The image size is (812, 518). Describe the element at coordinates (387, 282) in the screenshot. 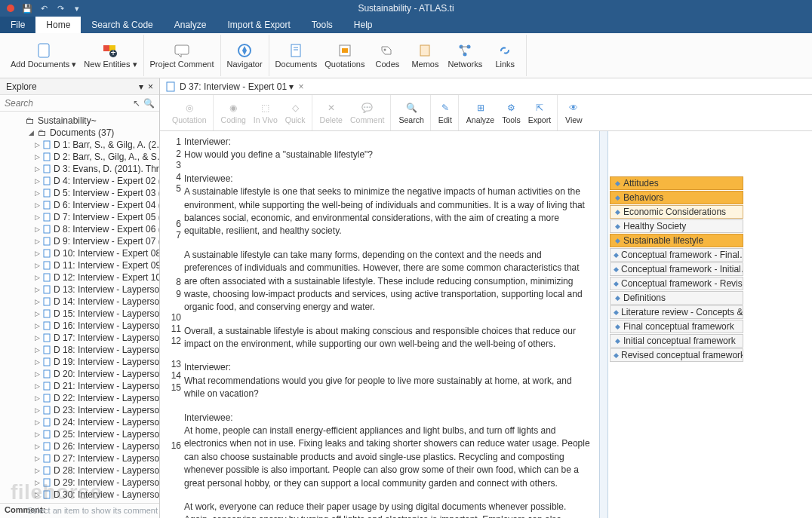

I see `paragraph: A sustainable lifestyle can take many fo…` at that location.